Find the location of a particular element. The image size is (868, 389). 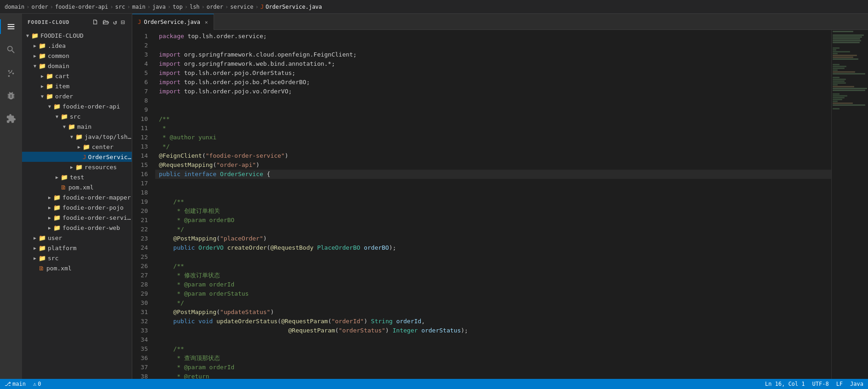

breadcrumb-src: src is located at coordinates (120, 7).